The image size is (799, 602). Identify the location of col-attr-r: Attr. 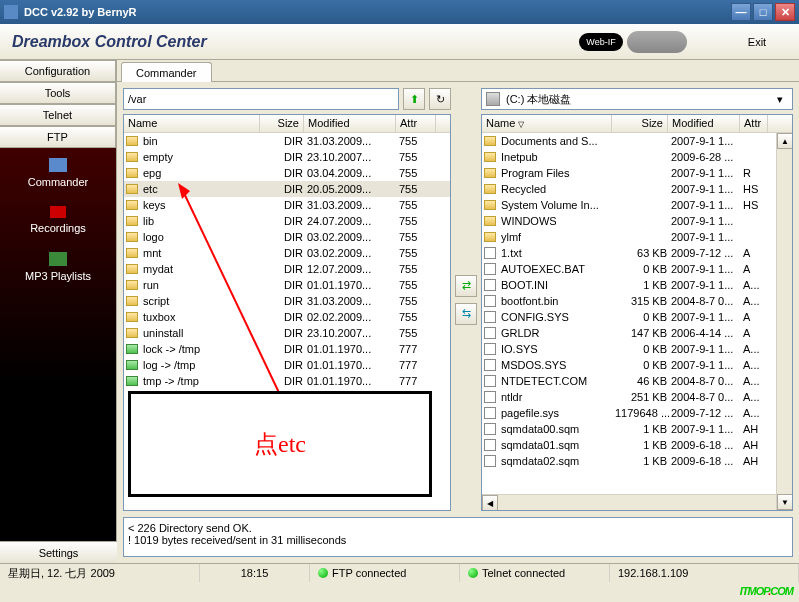
(754, 124).